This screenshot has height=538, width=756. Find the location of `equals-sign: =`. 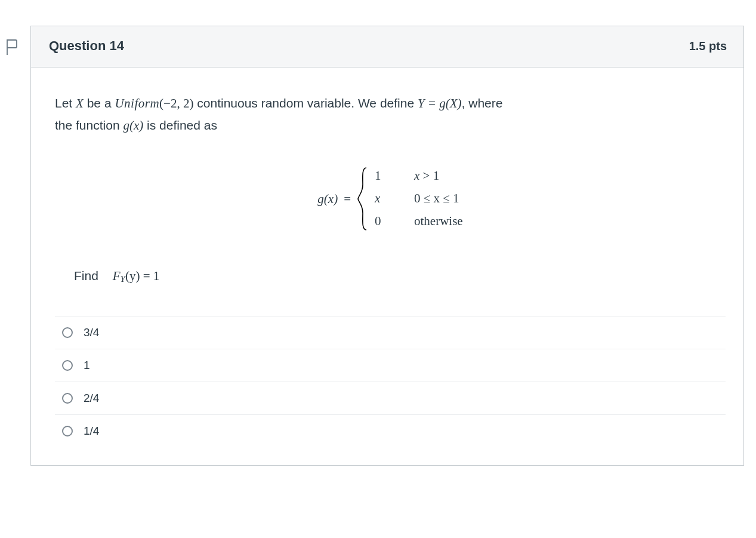

equals-sign: = is located at coordinates (347, 199).